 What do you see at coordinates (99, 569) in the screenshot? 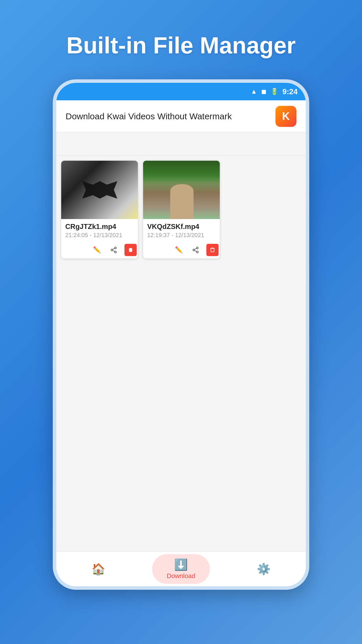
I see `home-icon: 🏠` at bounding box center [99, 569].